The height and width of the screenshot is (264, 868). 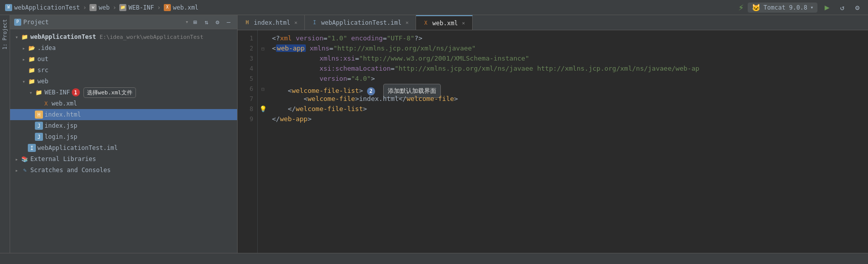 I want to click on tree-item-loginjsp: J login.jsp, so click(x=123, y=137).